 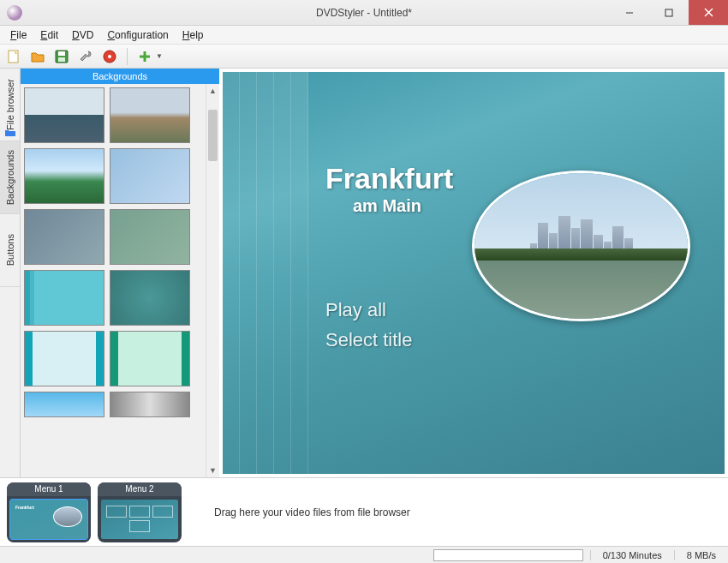 I want to click on menu-thumb-1-preview: Frankfurt, so click(x=49, y=519).